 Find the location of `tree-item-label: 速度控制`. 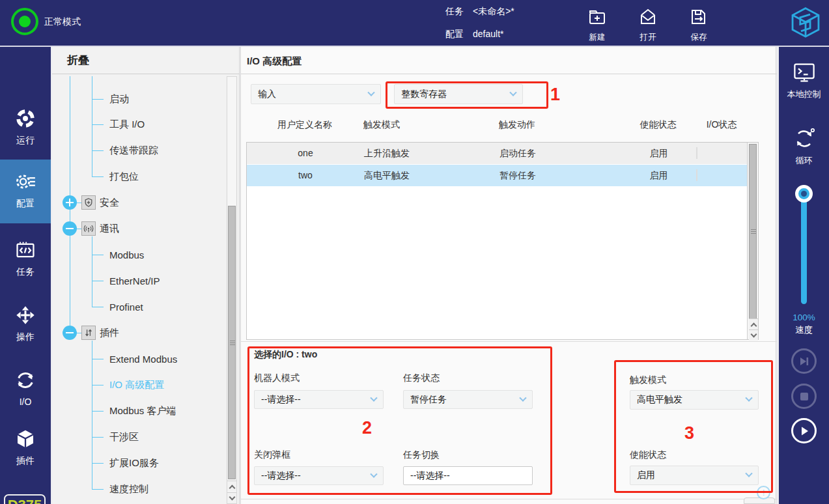

tree-item-label: 速度控制 is located at coordinates (129, 490).